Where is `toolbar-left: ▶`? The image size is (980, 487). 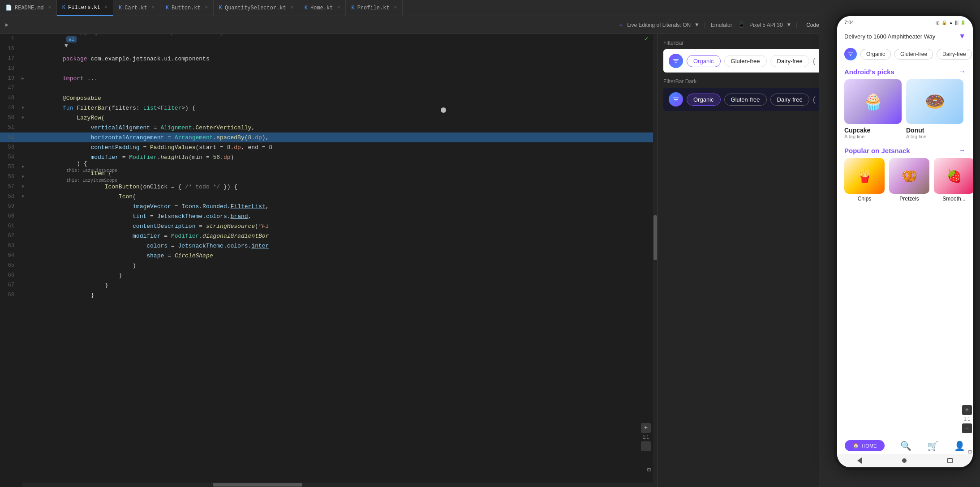 toolbar-left: ▶ is located at coordinates (7, 25).